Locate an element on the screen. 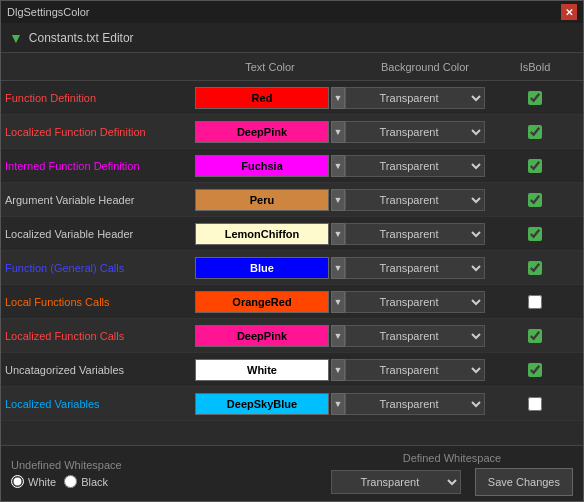  editor-header: ▼ Constants.txt Editor is located at coordinates (292, 38).